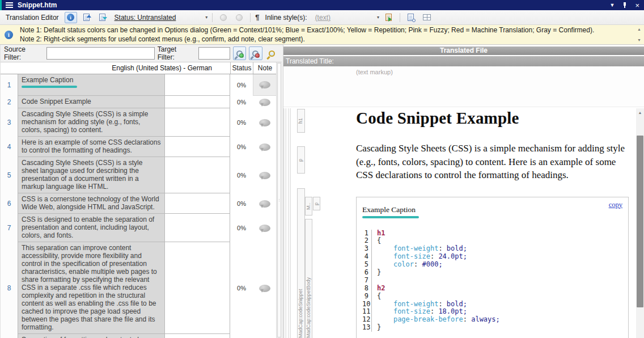  I want to click on table-row: 6CSS is a cornerstone technology of the …, so click(138, 204).